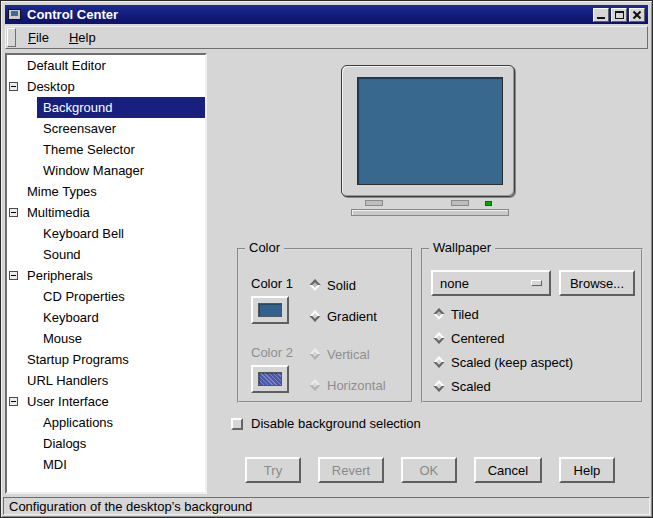  Describe the element at coordinates (106, 402) in the screenshot. I see `tree-item-user-interface: User Interface` at that location.